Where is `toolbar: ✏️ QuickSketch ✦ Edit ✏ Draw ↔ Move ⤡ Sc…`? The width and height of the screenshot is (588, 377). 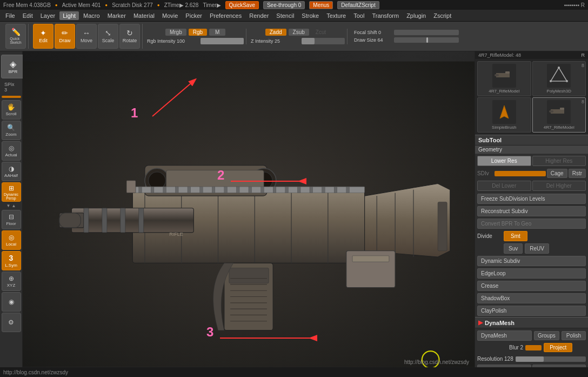 toolbar: ✏️ QuickSketch ✦ Edit ✏ Draw ↔ Move ⤡ Sc… is located at coordinates (294, 37).